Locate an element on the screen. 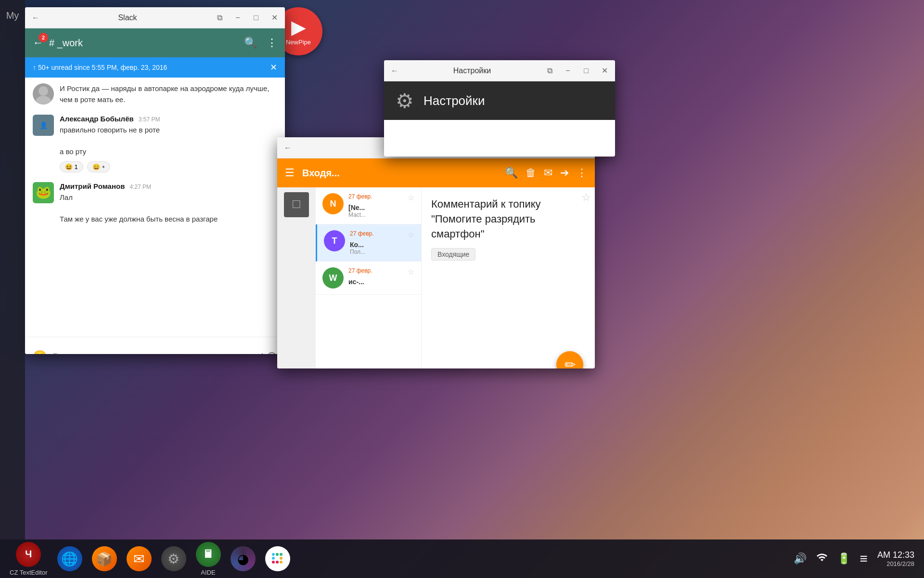  settings-back-icon: ← is located at coordinates (395, 71).